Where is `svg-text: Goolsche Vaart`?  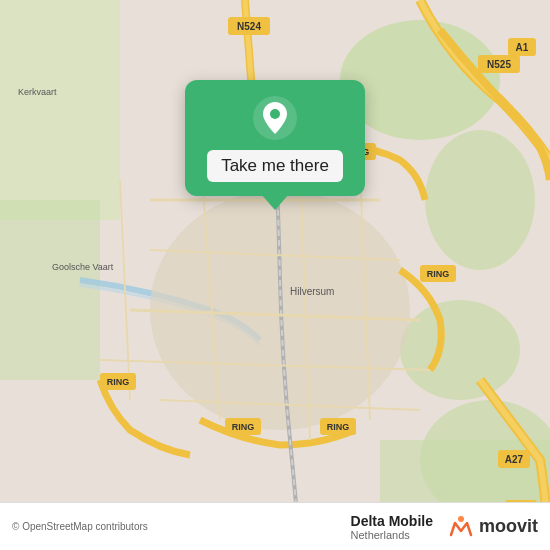 svg-text: Goolsche Vaart is located at coordinates (83, 267).